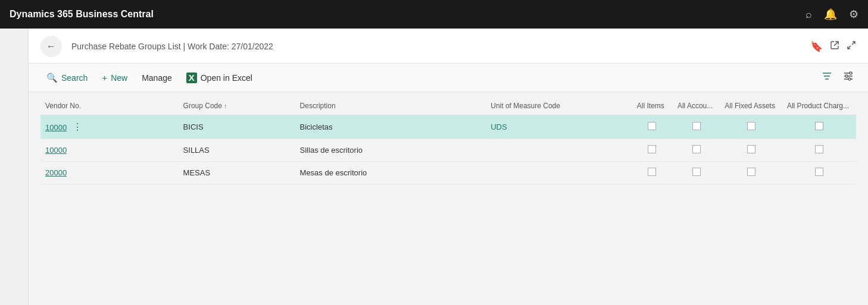  Describe the element at coordinates (391, 127) in the screenshot. I see `cell-description: Bicicletas` at that location.